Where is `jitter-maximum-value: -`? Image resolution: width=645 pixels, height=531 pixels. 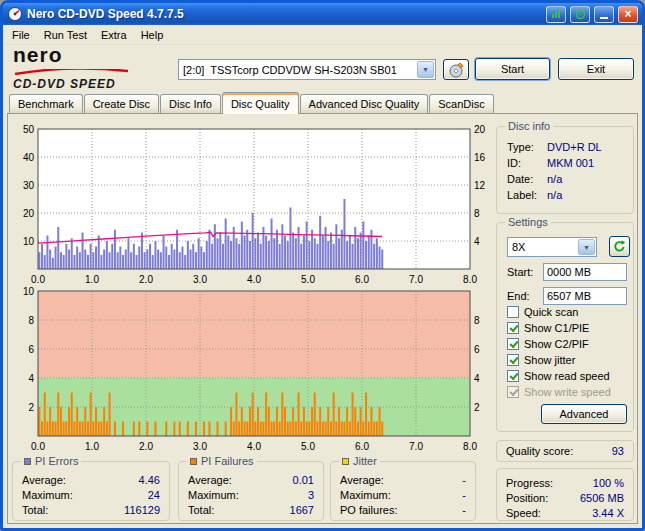 jitter-maximum-value: - is located at coordinates (464, 495).